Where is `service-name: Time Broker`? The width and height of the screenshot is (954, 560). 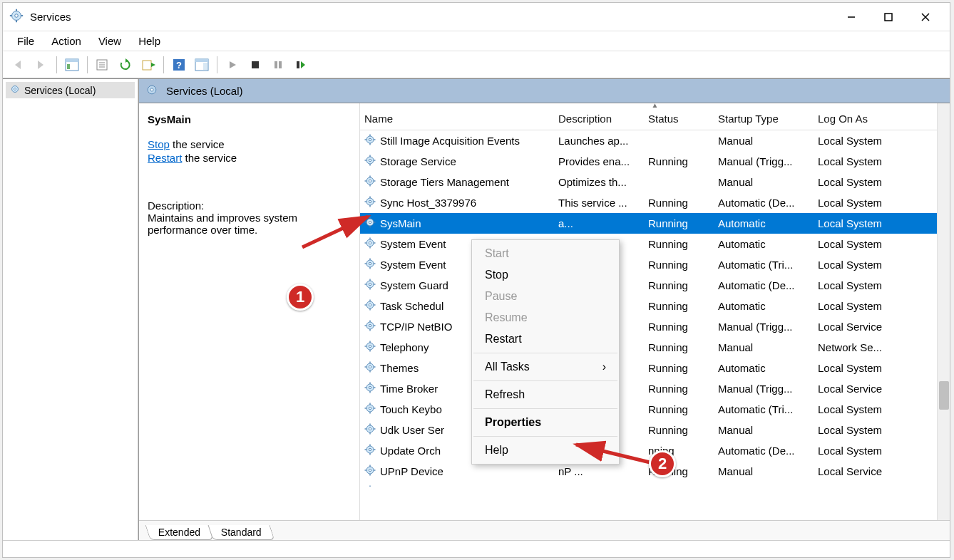
service-name: Time Broker is located at coordinates (409, 389).